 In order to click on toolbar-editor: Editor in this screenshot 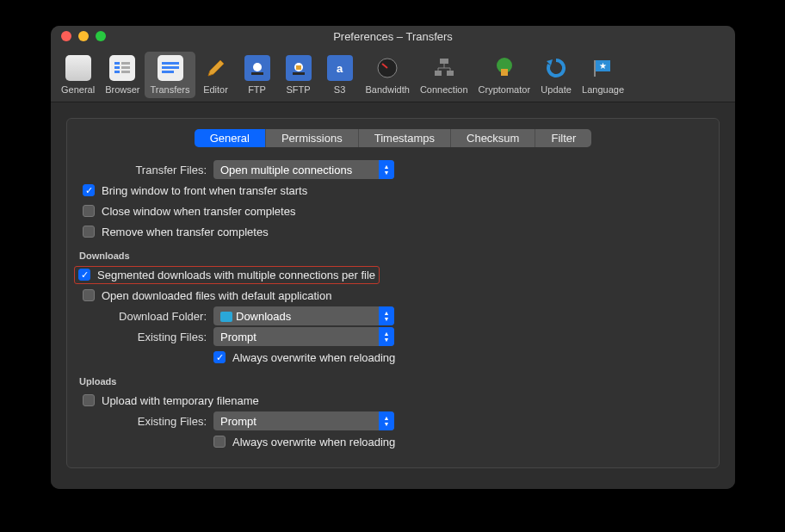, I will do `click(216, 75)`.